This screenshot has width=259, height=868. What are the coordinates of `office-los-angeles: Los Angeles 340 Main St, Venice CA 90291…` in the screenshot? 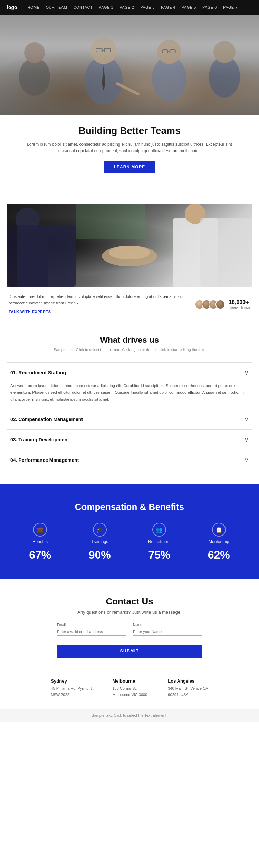 It's located at (188, 688).